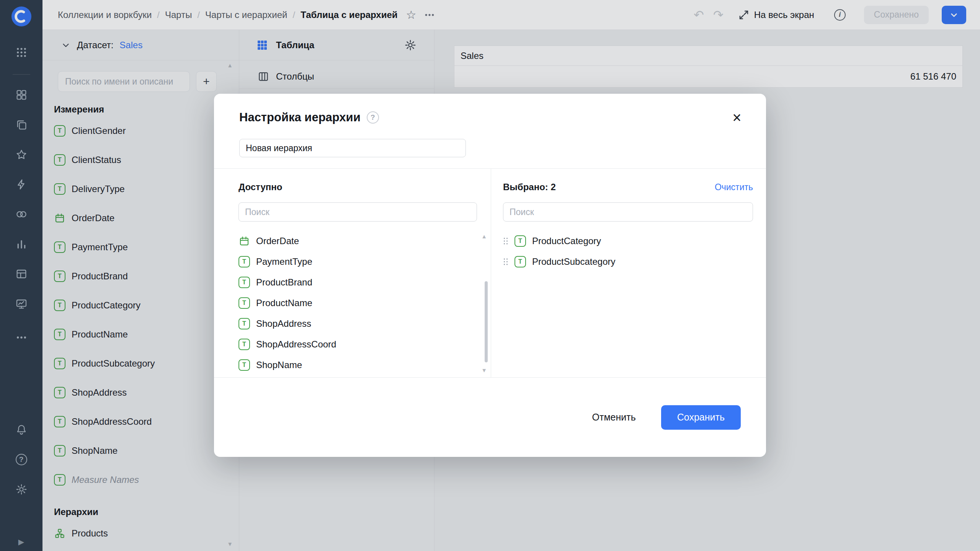  What do you see at coordinates (358, 282) in the screenshot?
I see `available-item: TProductBrand` at bounding box center [358, 282].